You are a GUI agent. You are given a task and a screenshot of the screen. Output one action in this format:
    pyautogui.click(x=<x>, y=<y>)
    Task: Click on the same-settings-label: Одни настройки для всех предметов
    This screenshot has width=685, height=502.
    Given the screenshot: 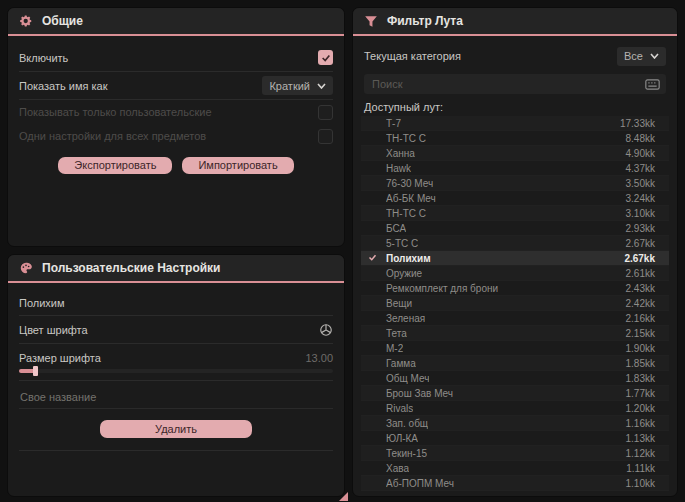 What is the action you would take?
    pyautogui.click(x=112, y=136)
    